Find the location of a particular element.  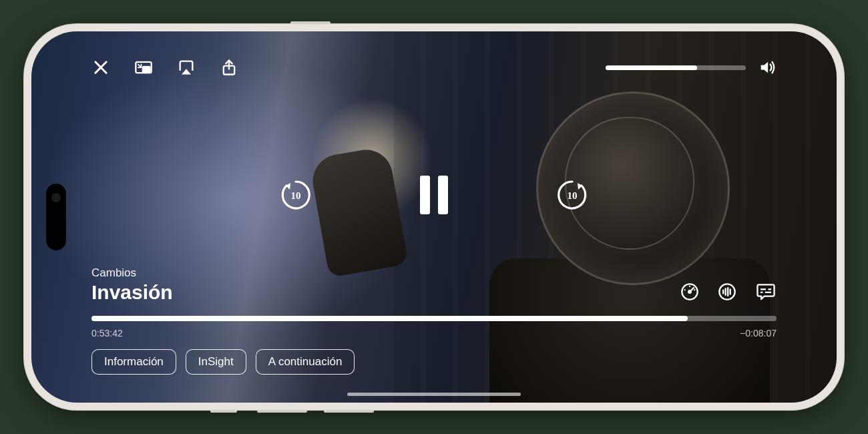

rewind-10-button: 10 is located at coordinates (296, 195).